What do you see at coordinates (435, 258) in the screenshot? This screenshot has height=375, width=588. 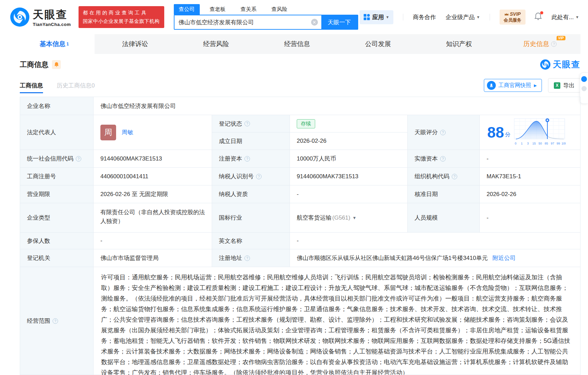 I see `address-cell: 佛山市顺德区乐从镇乐从社区佛山新城天虹路46号信保广场1号楼3410单元 附近公…` at bounding box center [435, 258].